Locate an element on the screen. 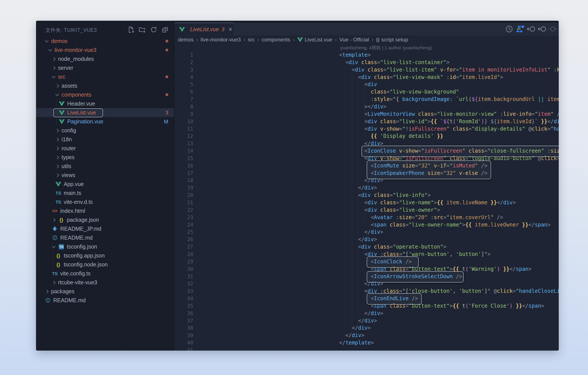 The image size is (588, 375). new-file-icon is located at coordinates (131, 30).